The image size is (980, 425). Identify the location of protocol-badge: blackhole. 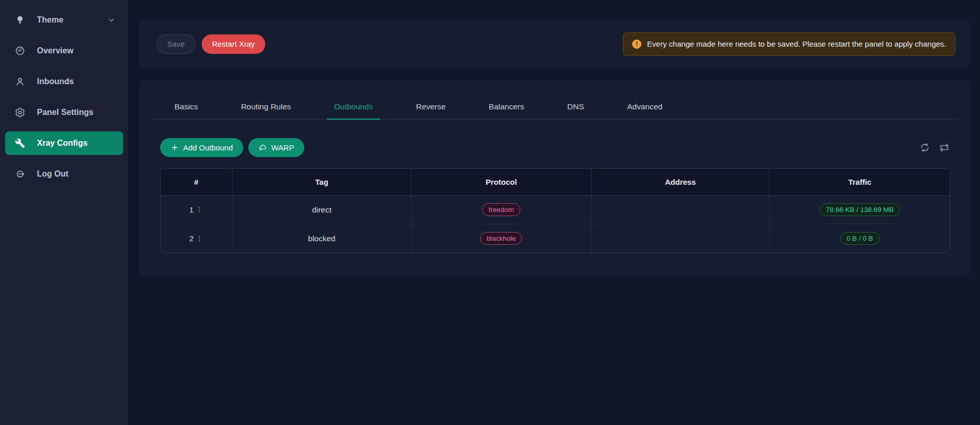
(501, 238).